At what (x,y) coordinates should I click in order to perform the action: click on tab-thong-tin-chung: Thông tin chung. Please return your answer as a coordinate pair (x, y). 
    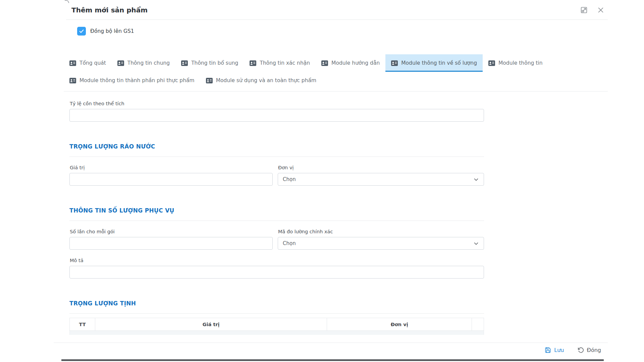
    Looking at the image, I should click on (144, 63).